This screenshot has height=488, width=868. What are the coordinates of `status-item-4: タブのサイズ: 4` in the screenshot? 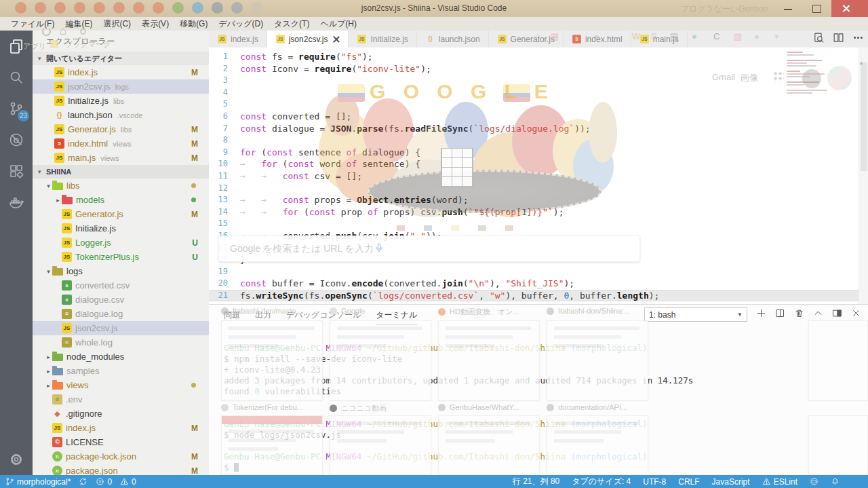 It's located at (601, 482).